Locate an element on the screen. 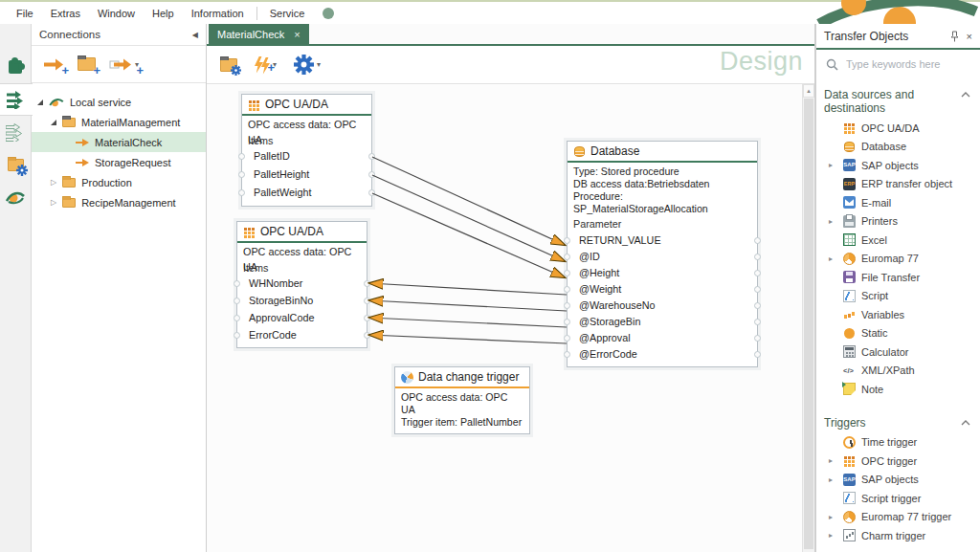 The width and height of the screenshot is (980, 552). folder-icon is located at coordinates (69, 122).